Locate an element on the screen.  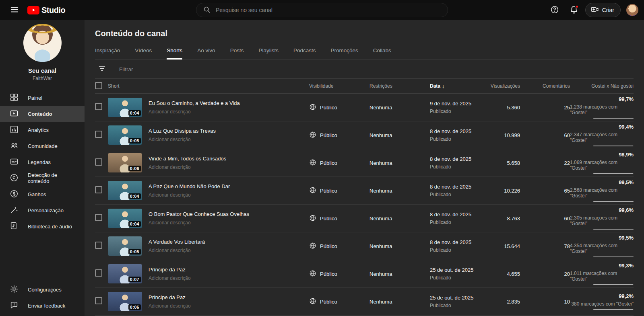
like-percentage: 99,2% is located at coordinates (626, 296).